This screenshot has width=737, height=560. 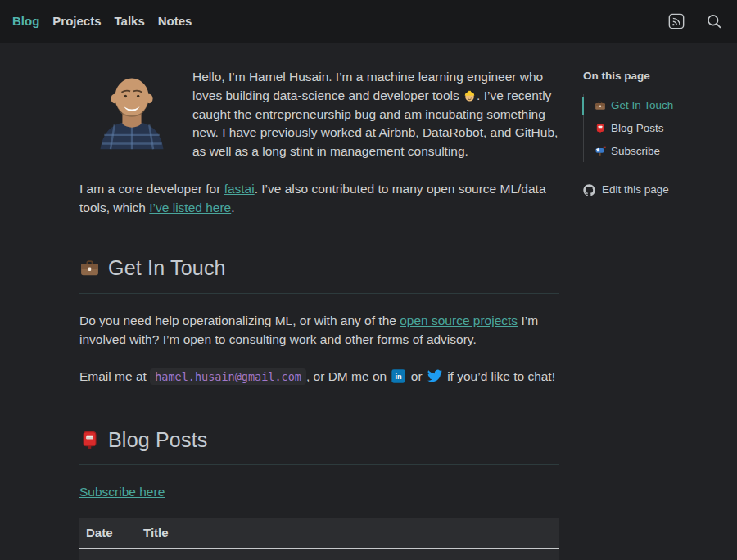 I want to click on get-in-touch-heading: Get In Touch, so click(x=319, y=273).